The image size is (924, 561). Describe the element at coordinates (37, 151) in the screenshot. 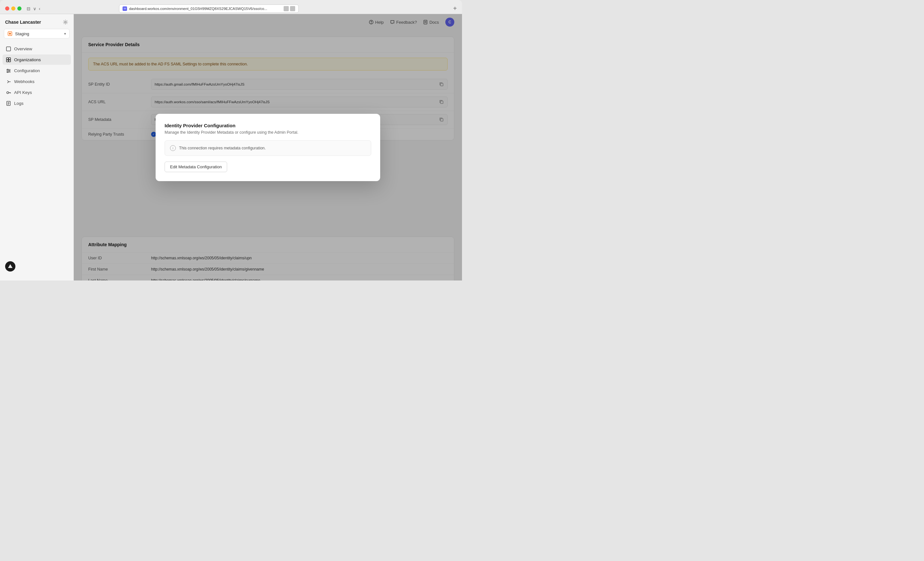

I see `sidebar-nav: Overview Organizations` at that location.